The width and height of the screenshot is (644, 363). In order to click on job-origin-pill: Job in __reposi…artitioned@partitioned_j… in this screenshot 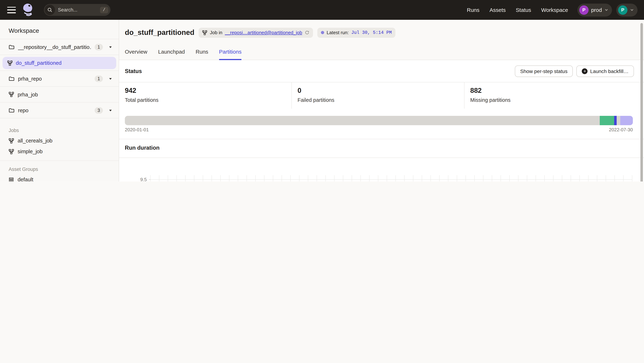, I will do `click(256, 32)`.